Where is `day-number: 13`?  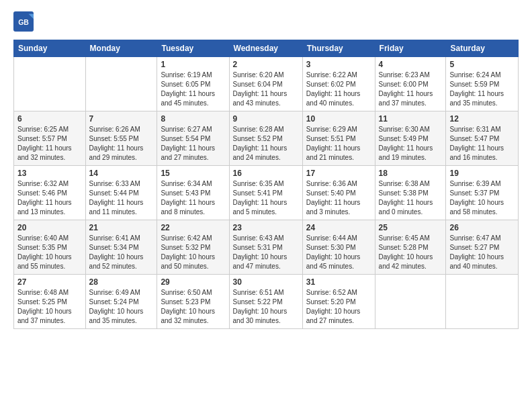 day-number: 13 is located at coordinates (50, 173).